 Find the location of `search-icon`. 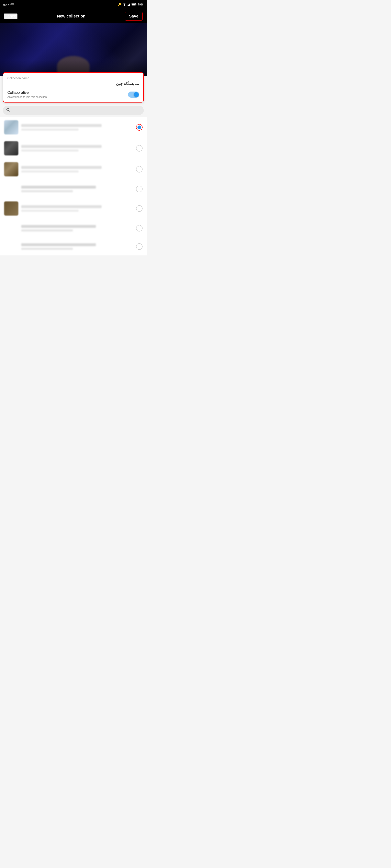

search-icon is located at coordinates (8, 111).